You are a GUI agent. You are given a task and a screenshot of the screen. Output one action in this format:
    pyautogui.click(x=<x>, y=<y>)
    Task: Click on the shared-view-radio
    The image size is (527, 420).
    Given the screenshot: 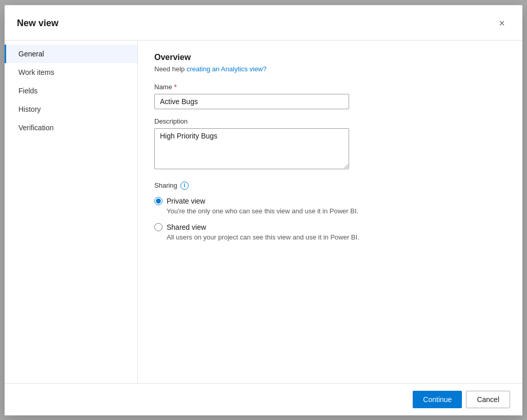 What is the action you would take?
    pyautogui.click(x=158, y=227)
    